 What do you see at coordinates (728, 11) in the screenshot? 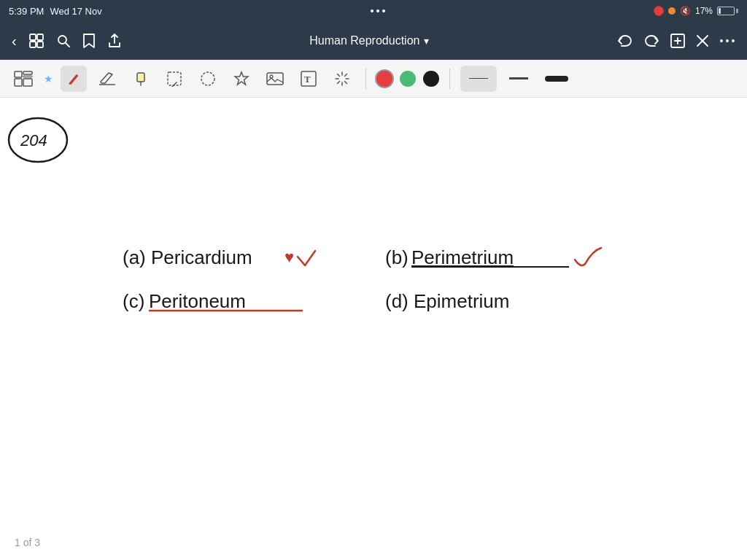
I see `battery-icon` at bounding box center [728, 11].